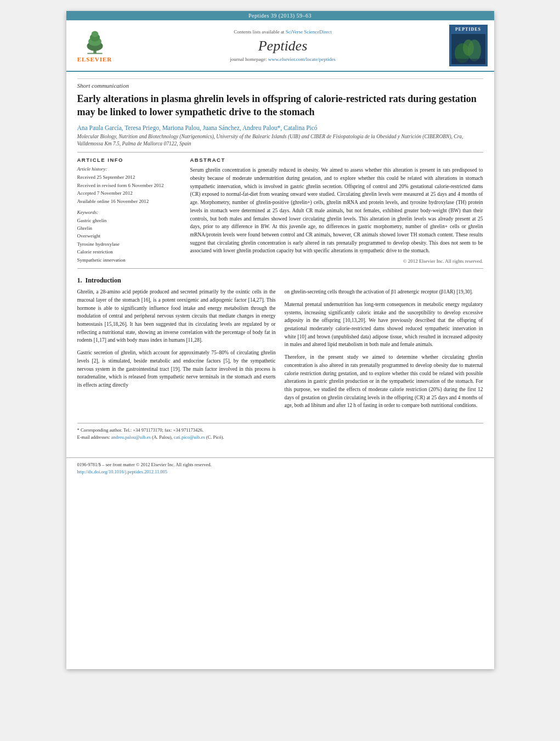  I want to click on accepted-date: Accepted 7 November 2012, so click(129, 193).